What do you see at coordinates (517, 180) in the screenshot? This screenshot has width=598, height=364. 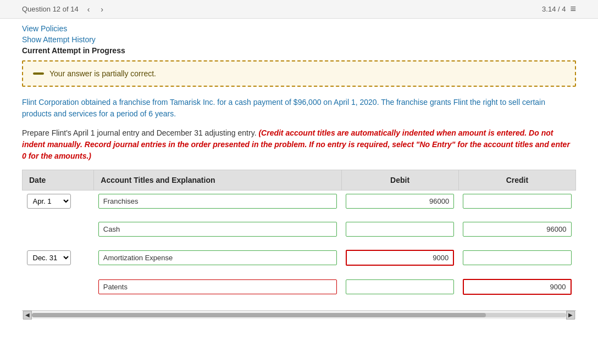 I see `col-header-credit: Credit` at bounding box center [517, 180].